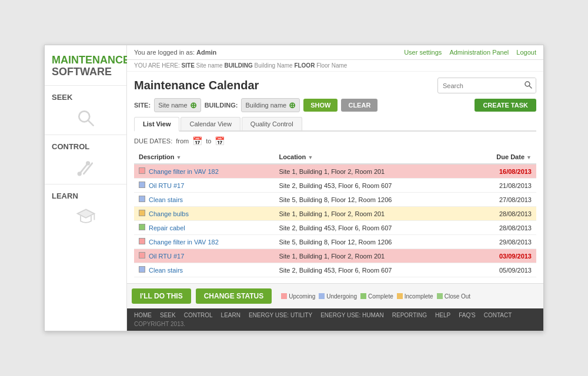  I want to click on search-input, so click(479, 86).